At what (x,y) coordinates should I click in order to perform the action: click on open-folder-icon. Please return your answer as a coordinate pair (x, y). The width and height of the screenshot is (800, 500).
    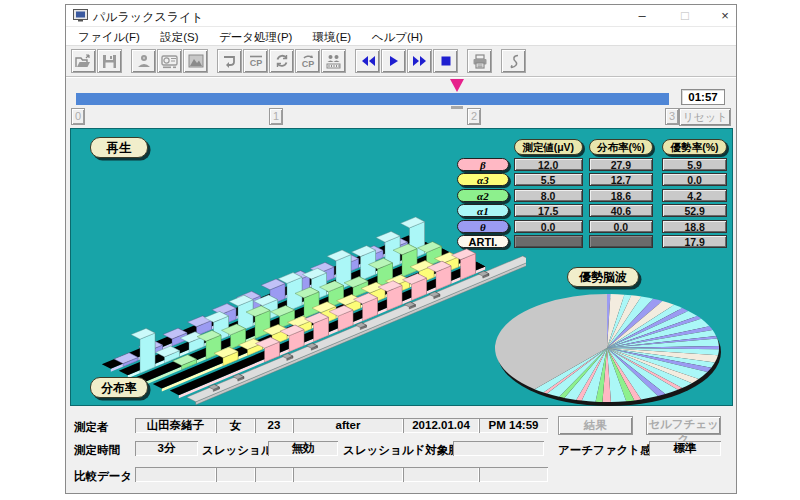
    Looking at the image, I should click on (84, 62).